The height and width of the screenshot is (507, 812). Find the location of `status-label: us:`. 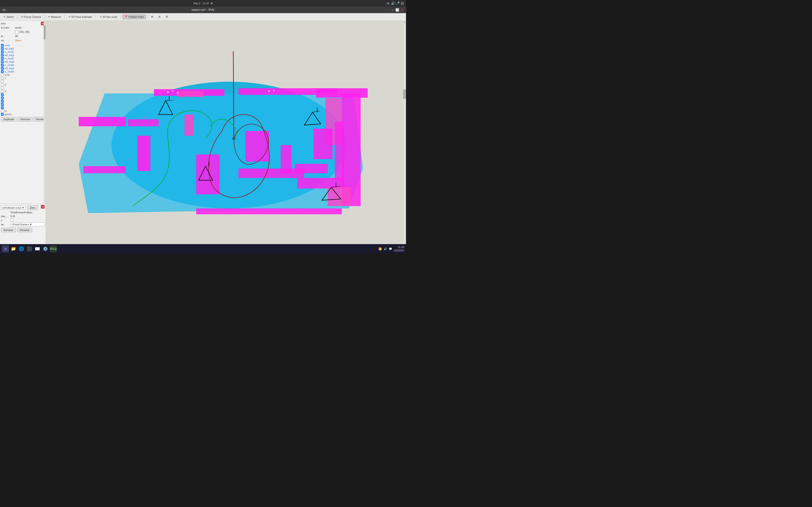

status-label: us: is located at coordinates (8, 40).